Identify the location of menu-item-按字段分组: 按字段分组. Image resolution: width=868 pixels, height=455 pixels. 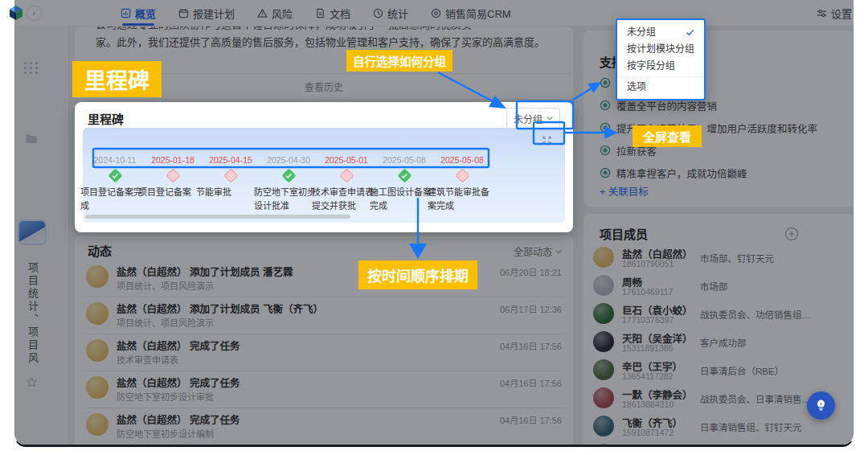
(661, 66).